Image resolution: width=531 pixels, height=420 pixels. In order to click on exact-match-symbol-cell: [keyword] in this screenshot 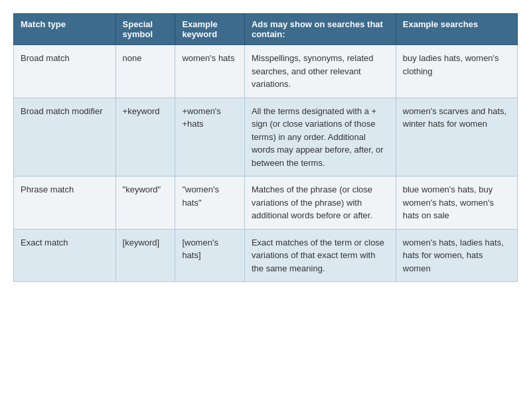, I will do `click(145, 255)`.